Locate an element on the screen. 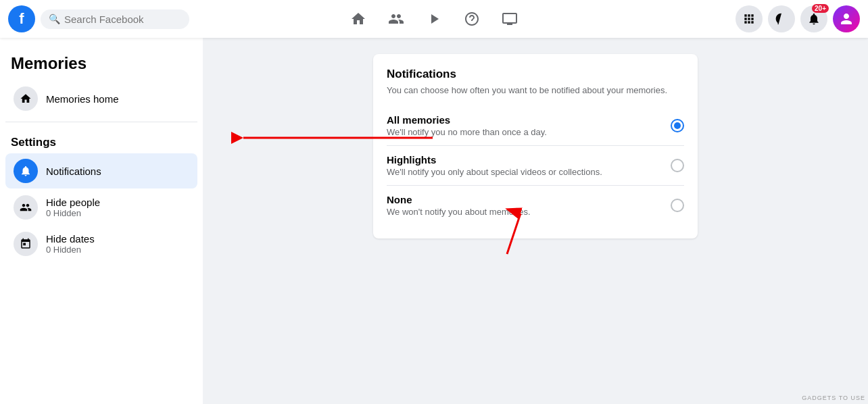  radio-highlights is located at coordinates (677, 166).